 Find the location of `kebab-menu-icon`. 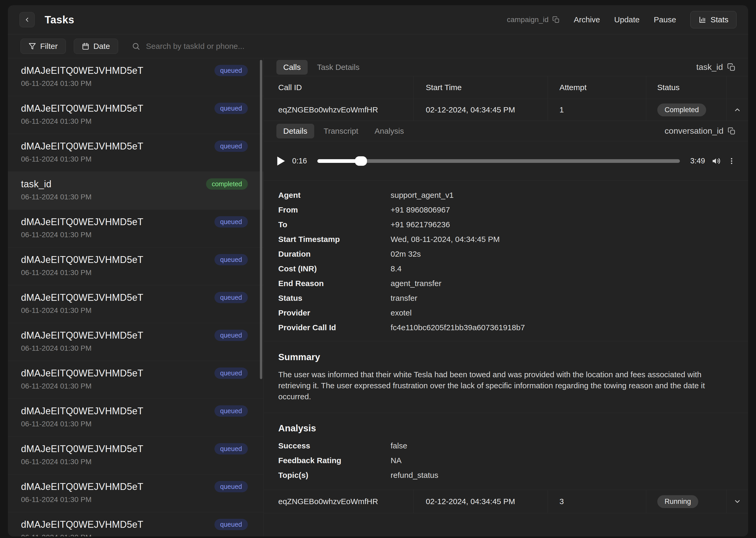

kebab-menu-icon is located at coordinates (732, 161).